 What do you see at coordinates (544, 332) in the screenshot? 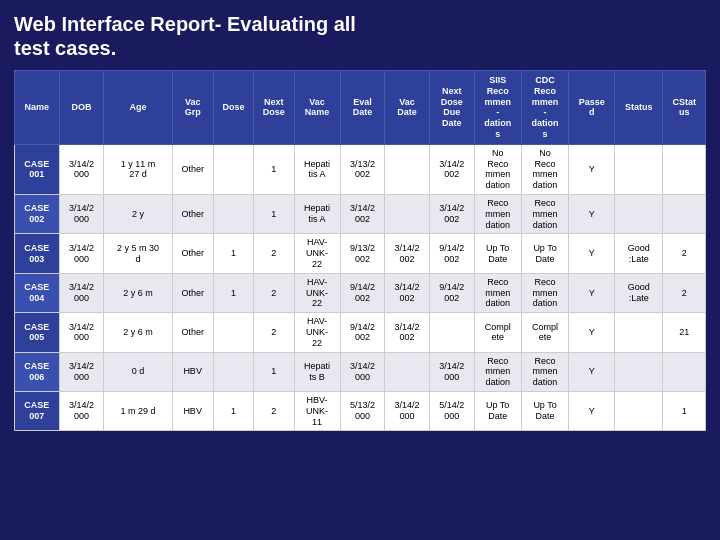
I see `cell-cdc: Complete` at bounding box center [544, 332].